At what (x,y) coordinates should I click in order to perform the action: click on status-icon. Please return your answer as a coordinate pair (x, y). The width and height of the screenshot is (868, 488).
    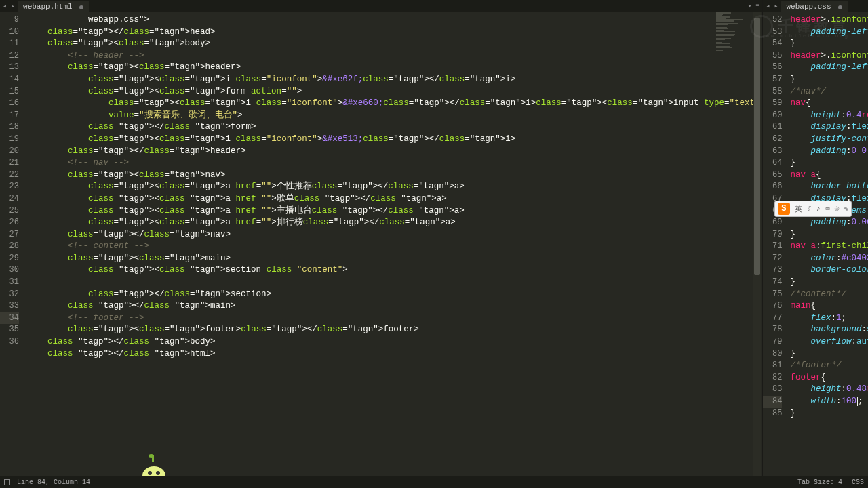
    Looking at the image, I should click on (7, 483).